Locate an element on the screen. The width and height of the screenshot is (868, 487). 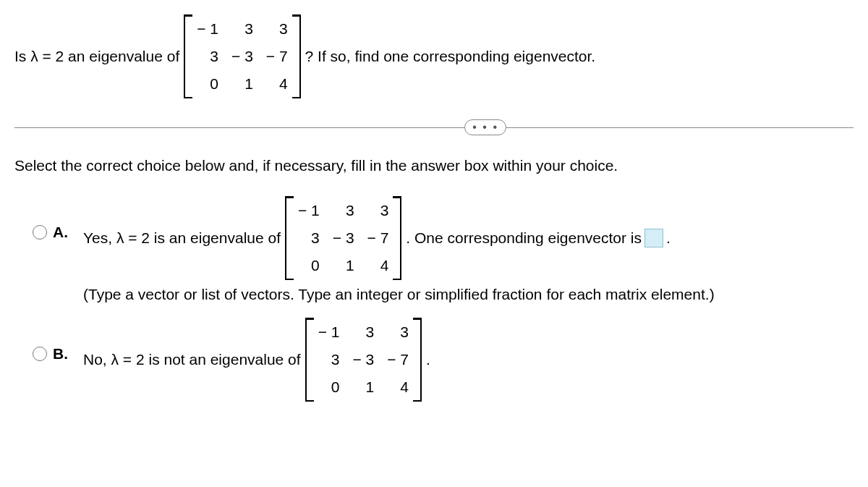
more-options-button: • • • is located at coordinates (485, 127).